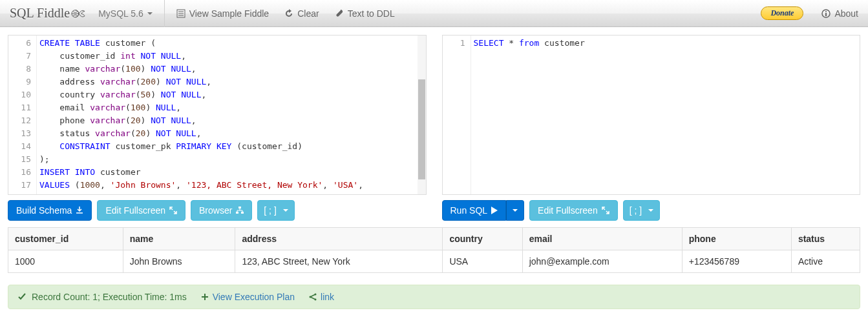 This screenshot has width=868, height=324. What do you see at coordinates (228, 95) in the screenshot?
I see `code-line: country varchar(50) NOT NULL,` at bounding box center [228, 95].